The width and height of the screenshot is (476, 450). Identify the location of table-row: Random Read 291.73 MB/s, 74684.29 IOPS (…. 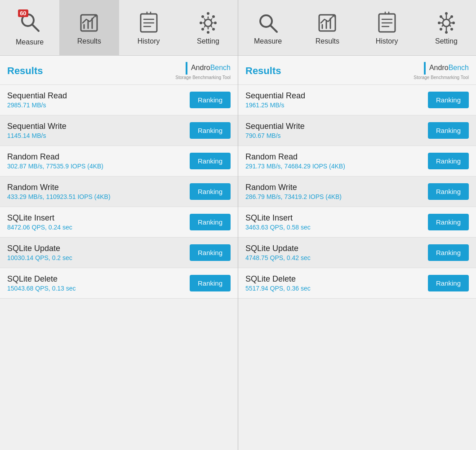
(357, 161).